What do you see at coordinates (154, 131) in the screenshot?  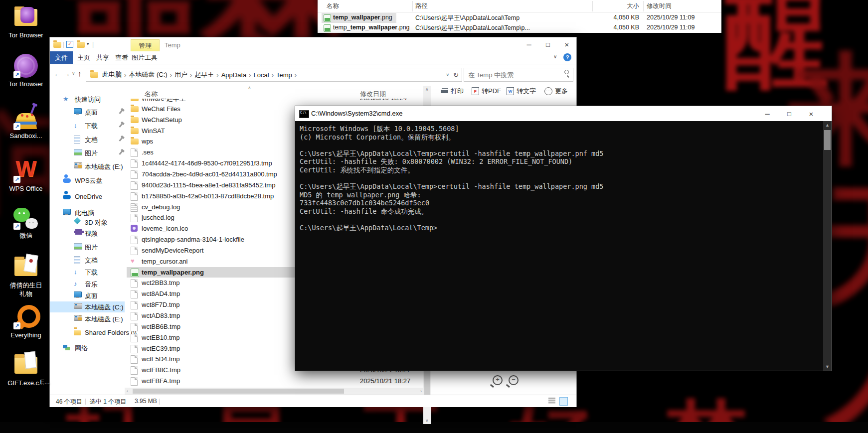 I see `file-name: WinSAT` at bounding box center [154, 131].